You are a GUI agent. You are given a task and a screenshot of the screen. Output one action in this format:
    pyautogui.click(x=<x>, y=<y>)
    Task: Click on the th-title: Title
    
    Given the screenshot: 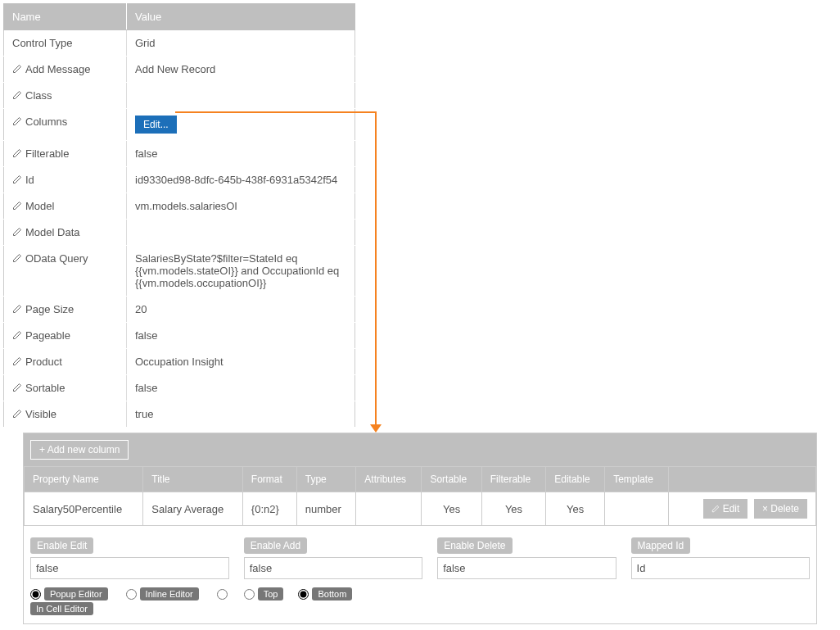 What is the action you would take?
    pyautogui.click(x=193, y=480)
    